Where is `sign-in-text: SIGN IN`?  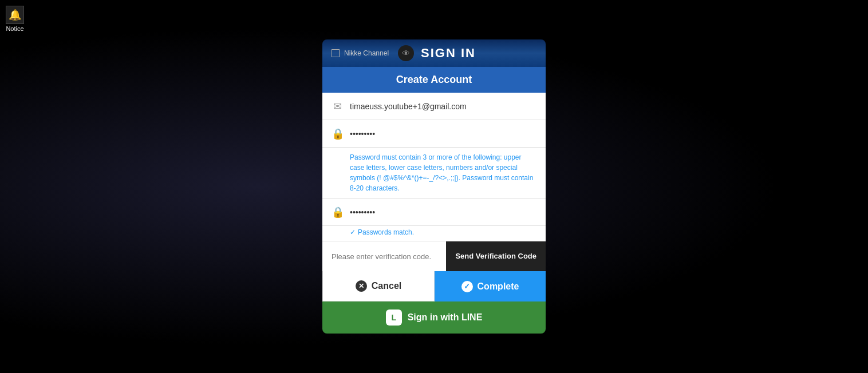 sign-in-text: SIGN IN is located at coordinates (448, 53).